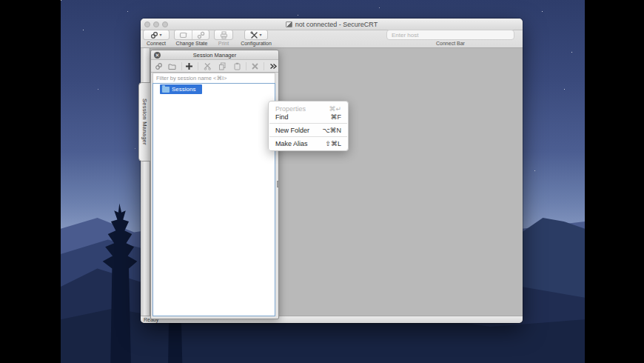  I want to click on panel-header: ✕ Session Manager, so click(215, 55).